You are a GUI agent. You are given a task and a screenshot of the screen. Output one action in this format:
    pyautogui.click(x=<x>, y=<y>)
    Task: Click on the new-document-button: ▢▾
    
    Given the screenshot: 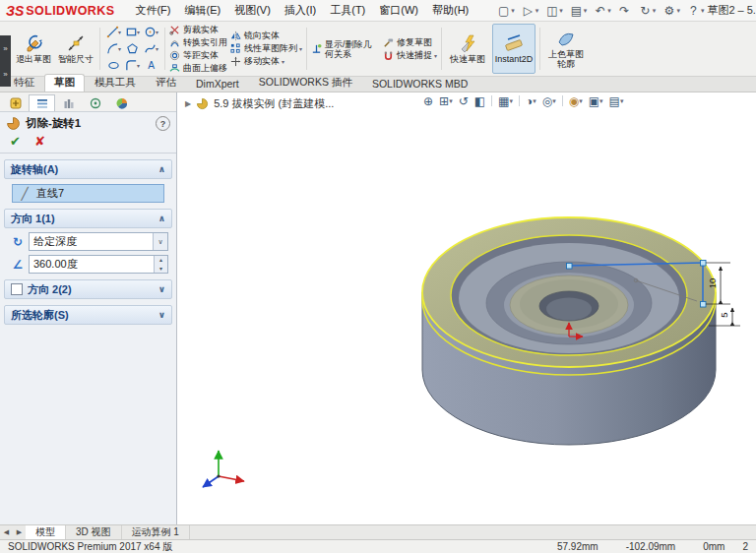 What is the action you would take?
    pyautogui.click(x=506, y=11)
    